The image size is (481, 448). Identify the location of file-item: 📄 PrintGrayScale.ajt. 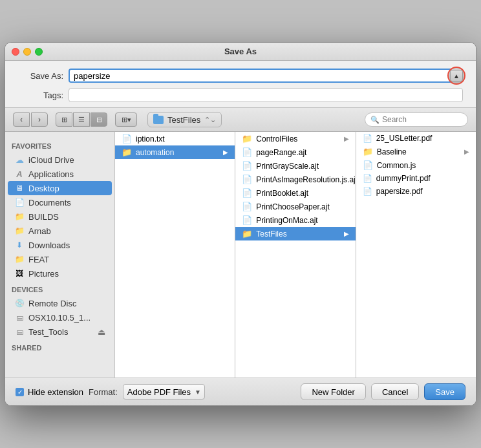
(295, 165).